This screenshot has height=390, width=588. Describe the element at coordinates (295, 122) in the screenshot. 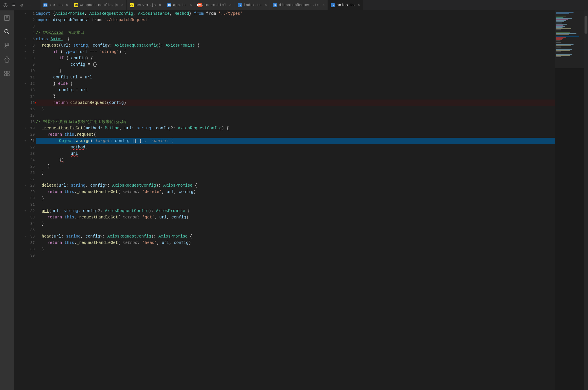

I see `code-line-18: // 封装个不具有data参数的共用函数来简化代码` at that location.